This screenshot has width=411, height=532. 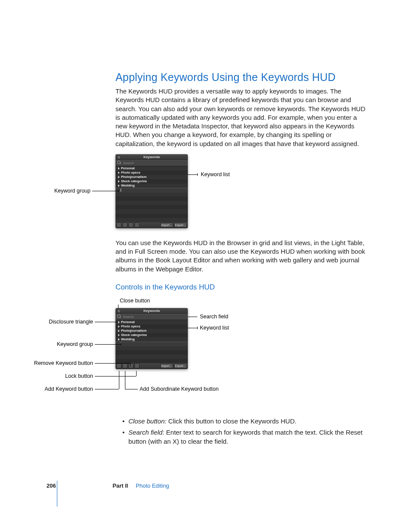 I want to click on callout-add-subordinate: Add Subordinate Keyword button, so click(x=165, y=389).